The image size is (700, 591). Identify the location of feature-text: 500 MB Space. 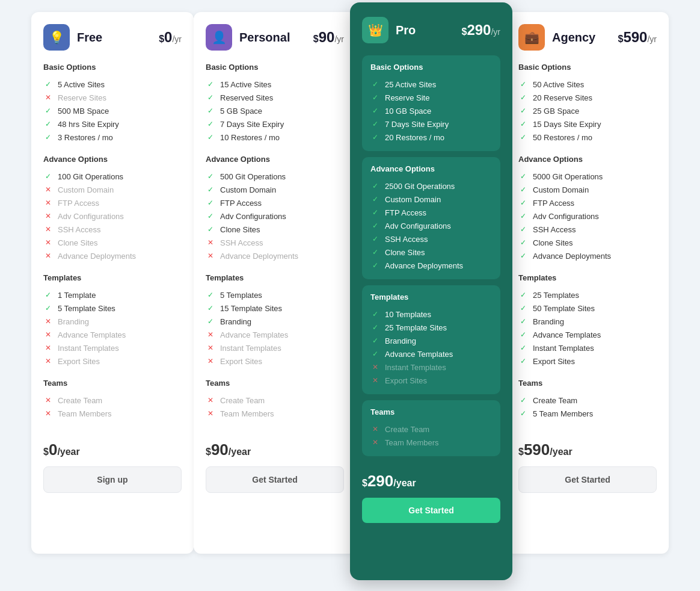
(83, 111).